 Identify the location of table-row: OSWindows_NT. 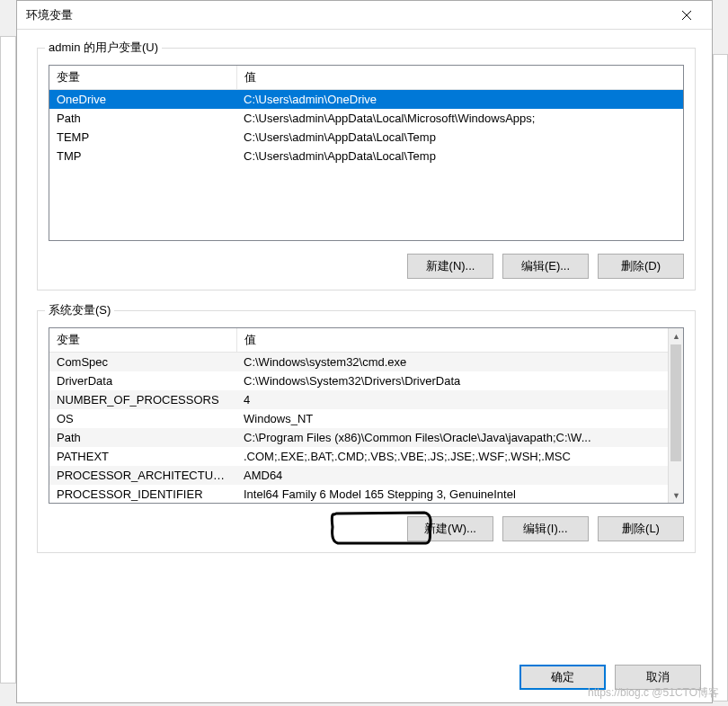
(359, 419).